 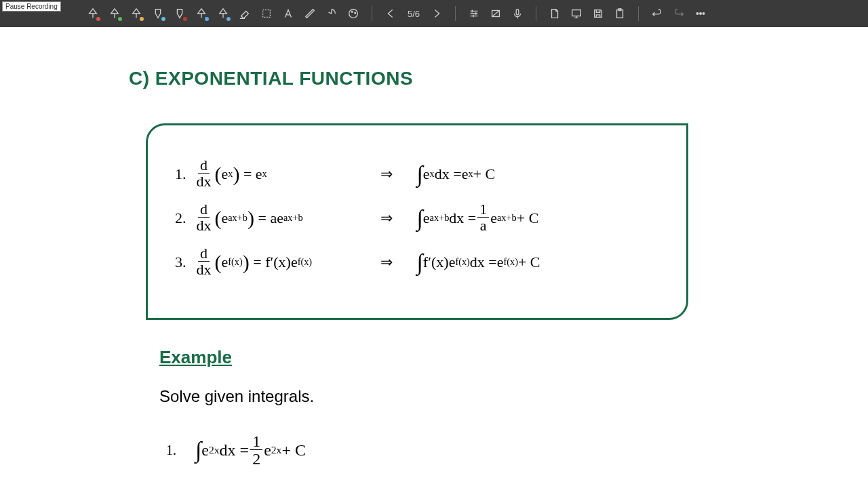 I want to click on sliders-icon, so click(x=474, y=14).